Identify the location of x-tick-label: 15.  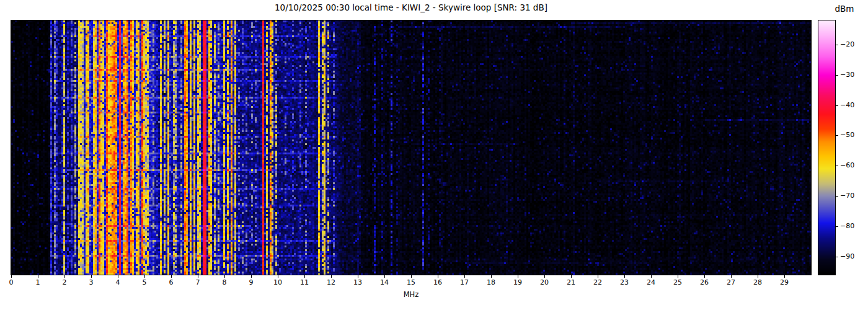
(411, 283).